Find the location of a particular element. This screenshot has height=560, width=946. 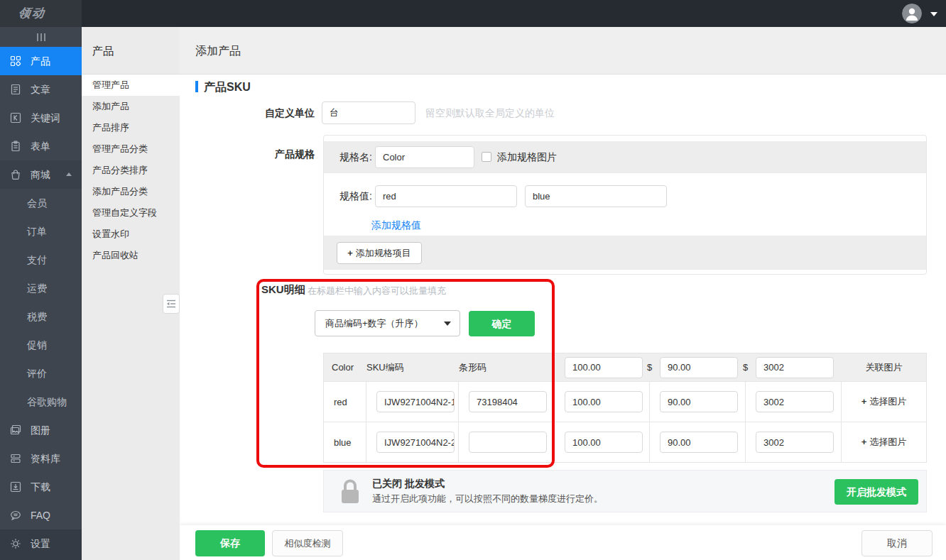

confirm-button: 确定 is located at coordinates (501, 324).